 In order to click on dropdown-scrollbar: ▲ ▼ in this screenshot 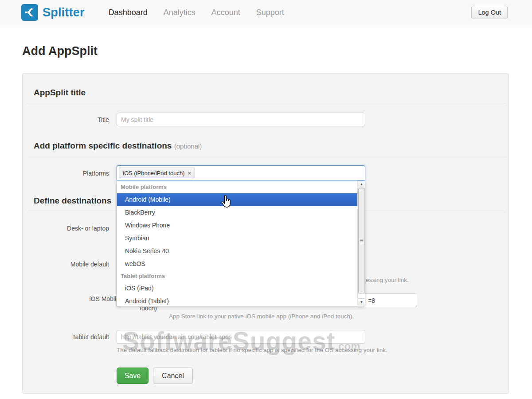, I will do `click(361, 243)`.